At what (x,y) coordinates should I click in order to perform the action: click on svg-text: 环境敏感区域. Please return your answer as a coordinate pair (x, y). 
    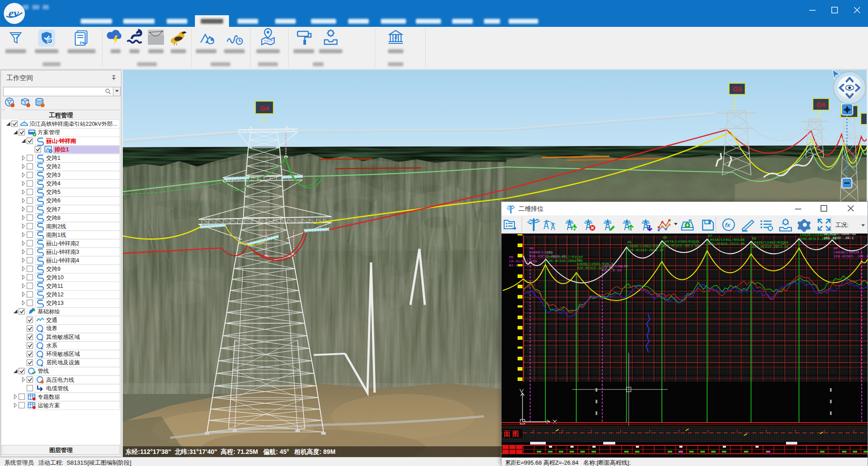
    Looking at the image, I should click on (63, 354).